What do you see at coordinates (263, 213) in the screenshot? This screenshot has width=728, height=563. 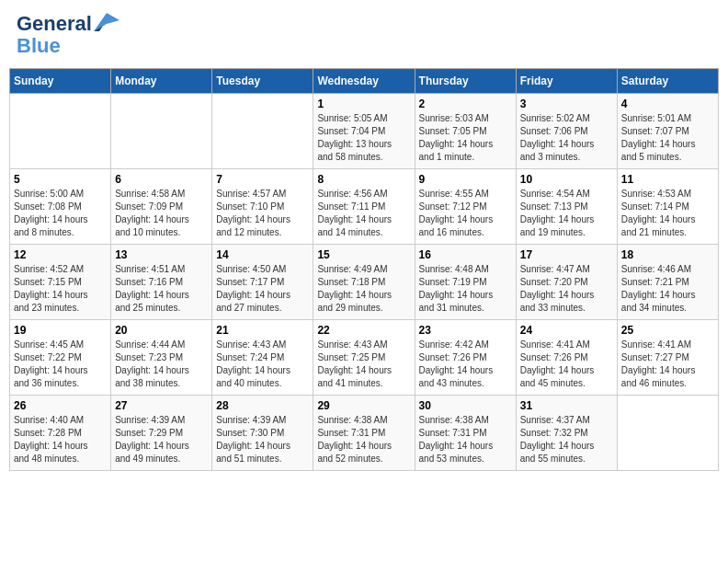 I see `day-info: Sunrise: 4:57 AMSunset: 7:10 PMDaylight:…` at bounding box center [263, 213].